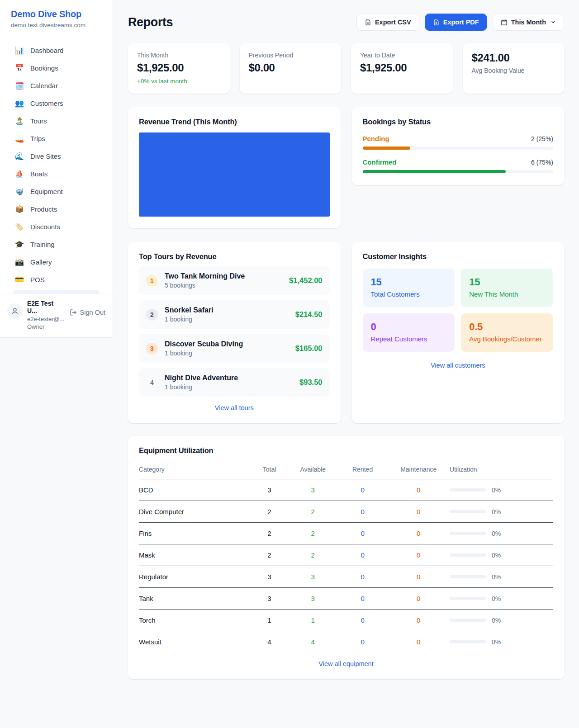 This screenshot has width=579, height=728. Describe the element at coordinates (19, 174) in the screenshot. I see `sailboat-icon: ⛵` at that location.